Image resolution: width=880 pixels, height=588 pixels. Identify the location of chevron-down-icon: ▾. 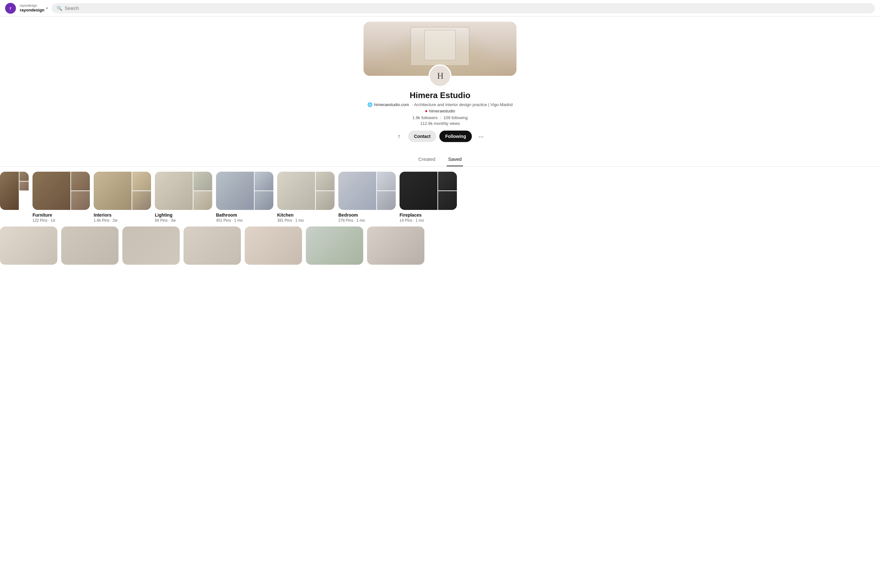
(47, 8).